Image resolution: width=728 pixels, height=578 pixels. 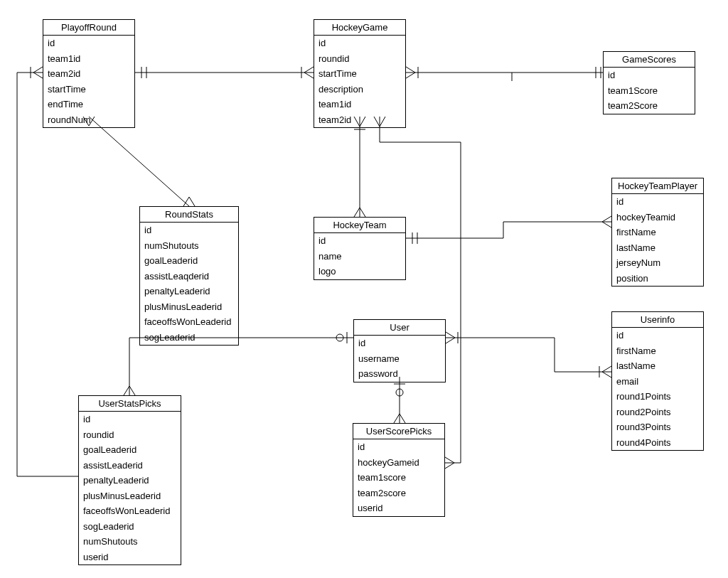 What do you see at coordinates (360, 257) in the screenshot?
I see `attr: name` at bounding box center [360, 257].